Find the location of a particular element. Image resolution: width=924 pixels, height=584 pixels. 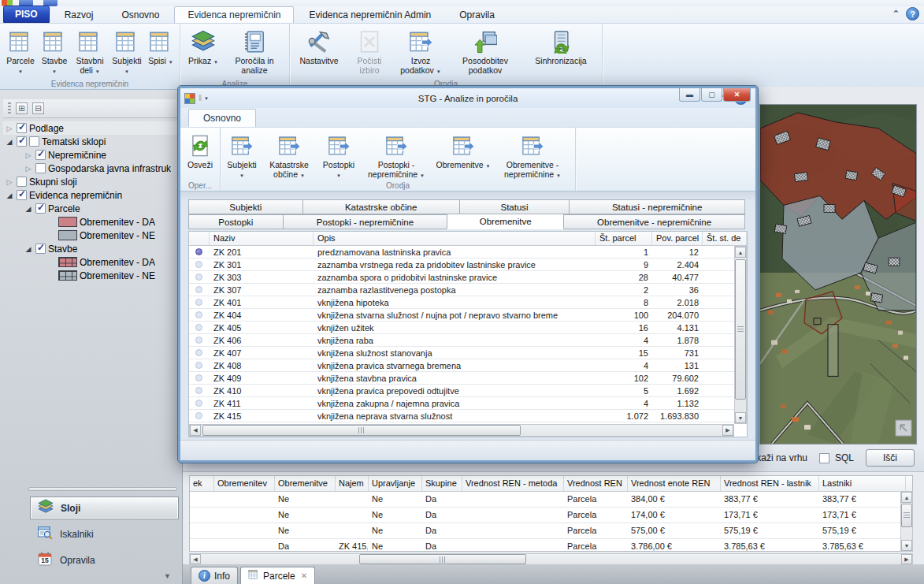

results-vertical-scrollbar: ▲ ▼ is located at coordinates (907, 522).